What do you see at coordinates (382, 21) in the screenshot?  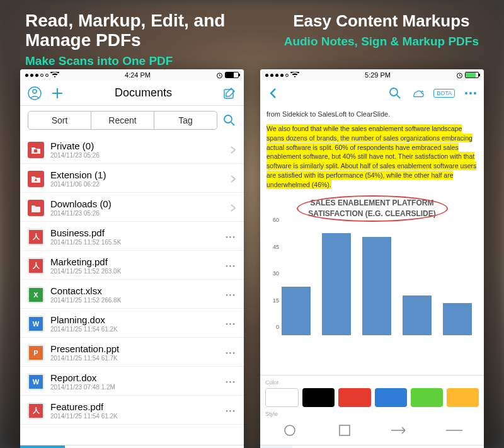 I see `headline-right: Easy Content Markups` at bounding box center [382, 21].